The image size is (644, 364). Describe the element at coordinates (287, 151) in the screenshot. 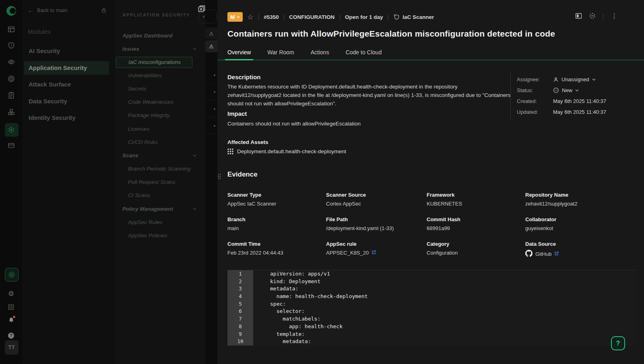

I see `affected-asset-row: Deployment.default.health-check-deployme…` at that location.